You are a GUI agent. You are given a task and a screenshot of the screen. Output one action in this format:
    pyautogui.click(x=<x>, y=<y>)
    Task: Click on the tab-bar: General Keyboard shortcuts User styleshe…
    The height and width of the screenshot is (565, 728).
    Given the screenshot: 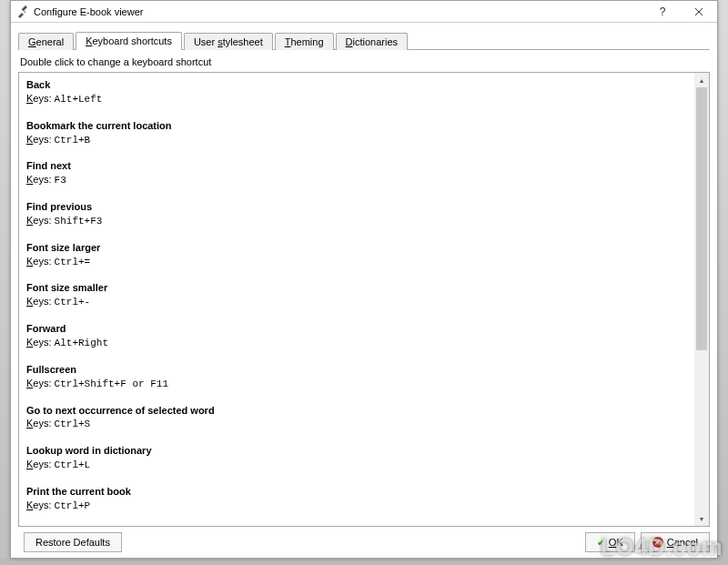 What is the action you would take?
    pyautogui.click(x=364, y=40)
    